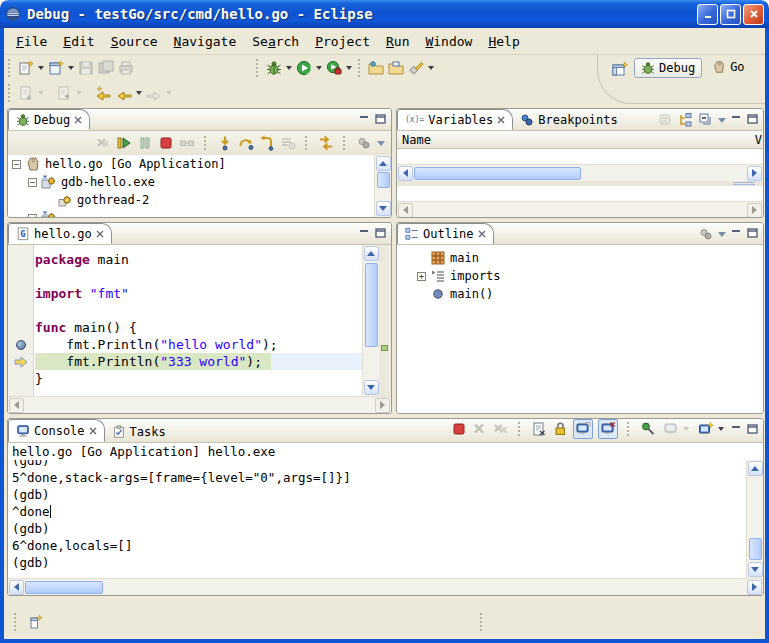  I want to click on perspective-go-button: Go, so click(728, 67).